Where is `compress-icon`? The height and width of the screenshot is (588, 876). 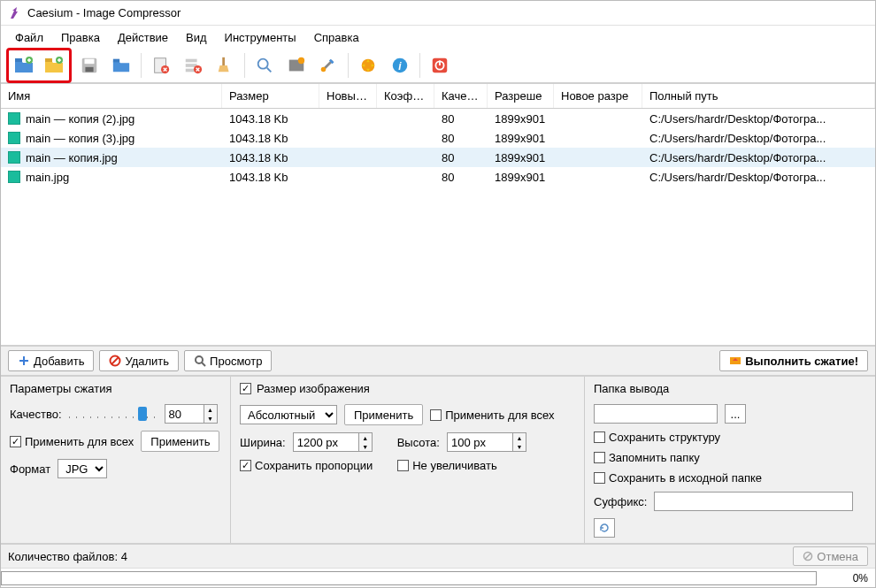
compress-icon is located at coordinates (735, 361).